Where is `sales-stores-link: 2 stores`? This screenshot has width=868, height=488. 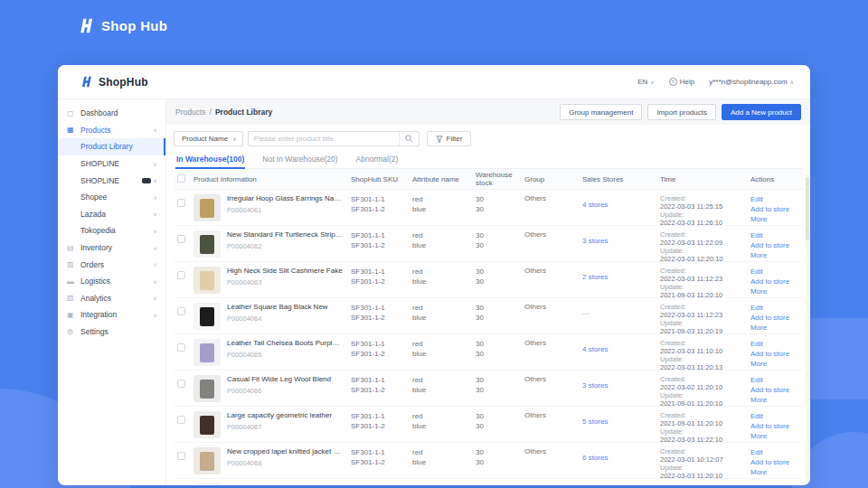 sales-stores-link: 2 stores is located at coordinates (595, 277).